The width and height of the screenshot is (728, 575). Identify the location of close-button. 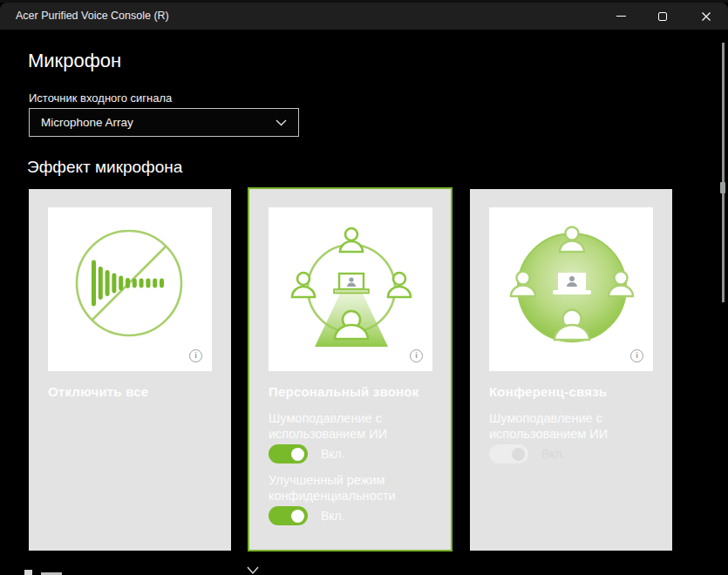
(706, 16).